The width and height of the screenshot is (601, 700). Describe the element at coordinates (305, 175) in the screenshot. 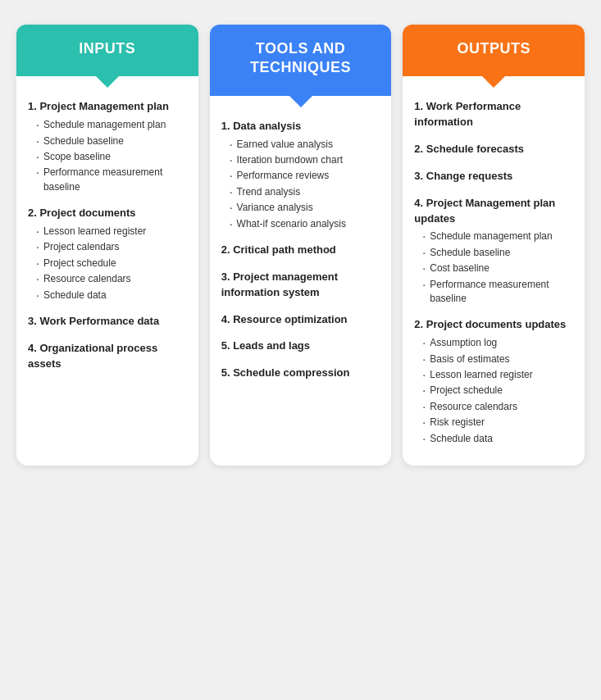

I see `tools-subitem-0-2: Performance reviews` at that location.